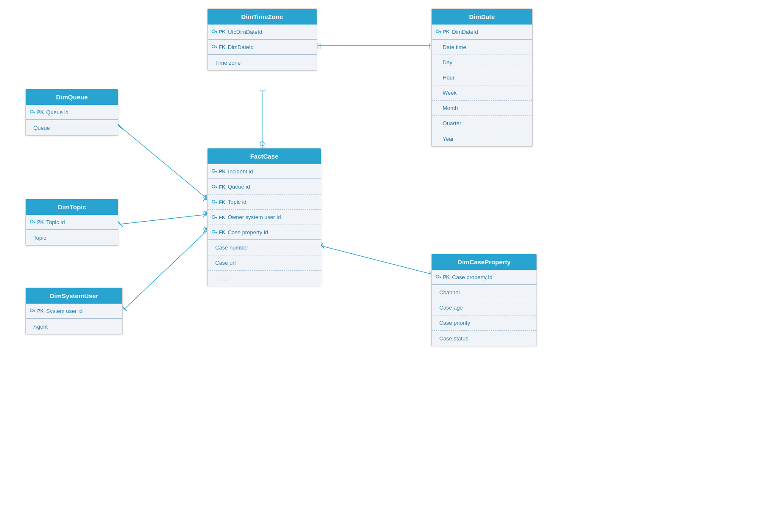 The width and height of the screenshot is (761, 532). I want to click on entity-body-dimtimezone: PK UtcDimDateId FK DimDateId Time zone, so click(262, 47).